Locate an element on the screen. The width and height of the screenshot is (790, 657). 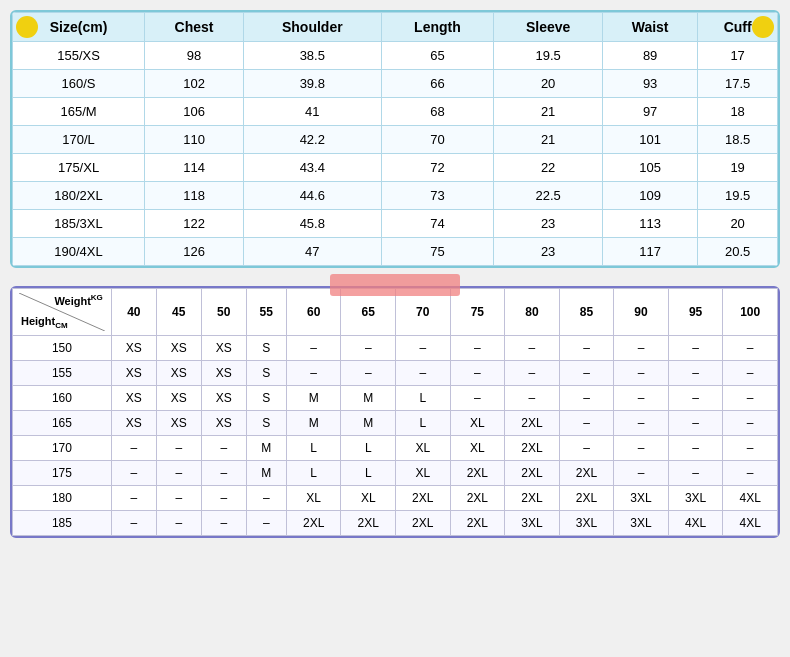
size-cell-2-10: – is located at coordinates (642, 398).